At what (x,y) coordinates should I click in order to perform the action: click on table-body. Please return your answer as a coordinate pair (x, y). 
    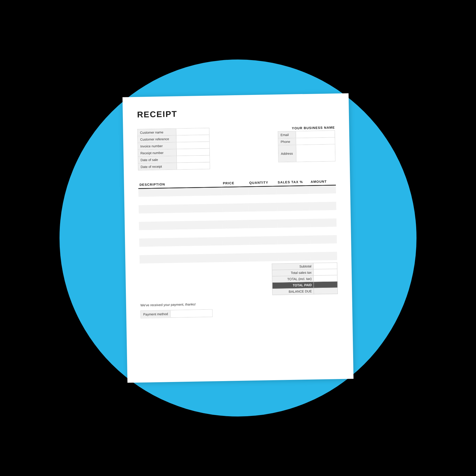
    Looking at the image, I should click on (238, 224).